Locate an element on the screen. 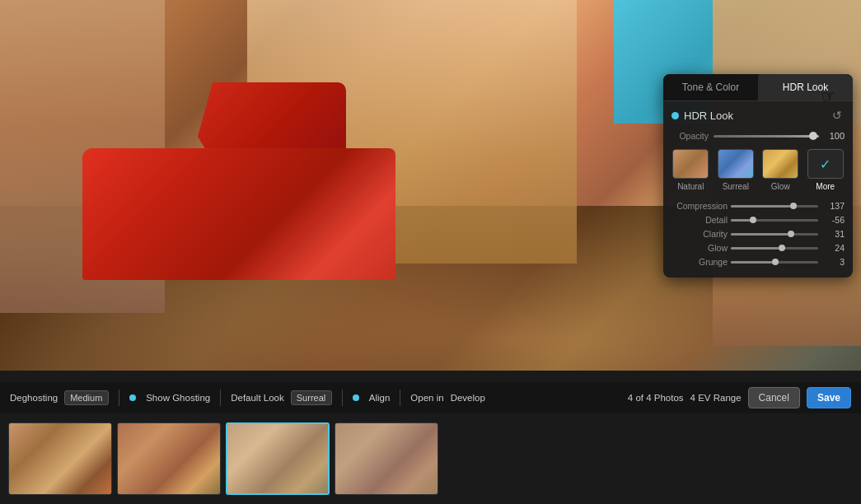 The width and height of the screenshot is (861, 504). grunge-thumb is located at coordinates (775, 262).